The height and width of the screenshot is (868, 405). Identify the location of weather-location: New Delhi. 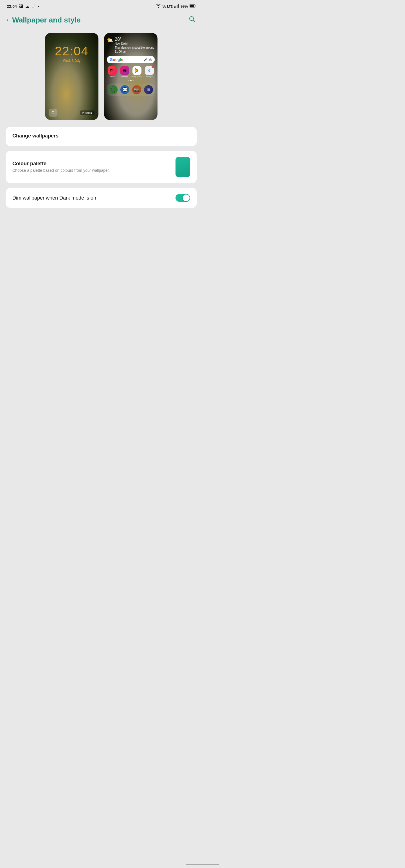
(135, 44).